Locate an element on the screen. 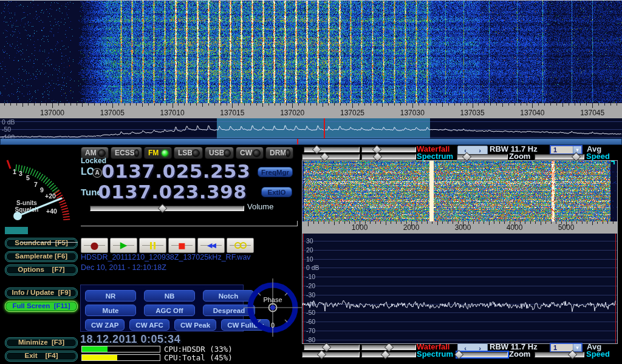 The width and height of the screenshot is (622, 364). recording-file-name: HDSDR_20111210_120938Z_137025kHz_RF.wav is located at coordinates (166, 257).